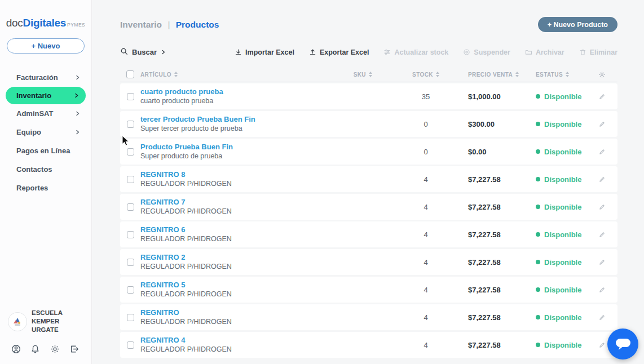 This screenshot has width=644, height=364. What do you see at coordinates (264, 52) in the screenshot?
I see `toolbar-button-importar-excel: Importar Excel` at bounding box center [264, 52].